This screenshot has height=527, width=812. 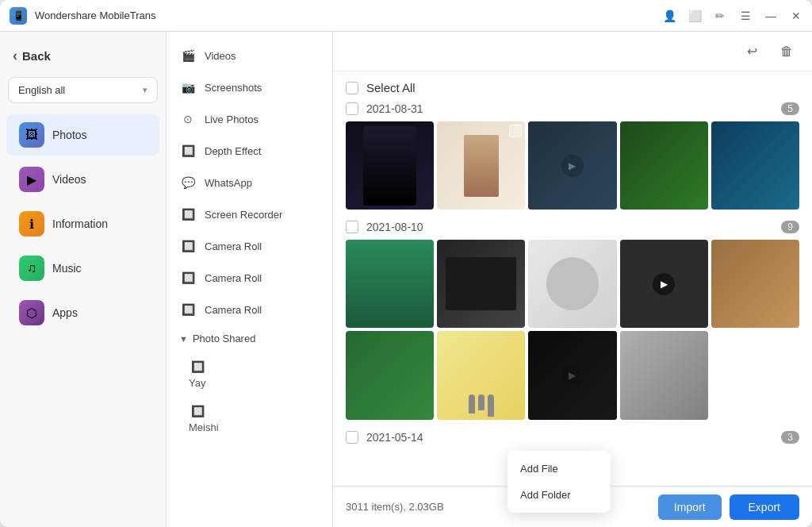 I want to click on device-dropdown: English all ▾, so click(x=82, y=90).